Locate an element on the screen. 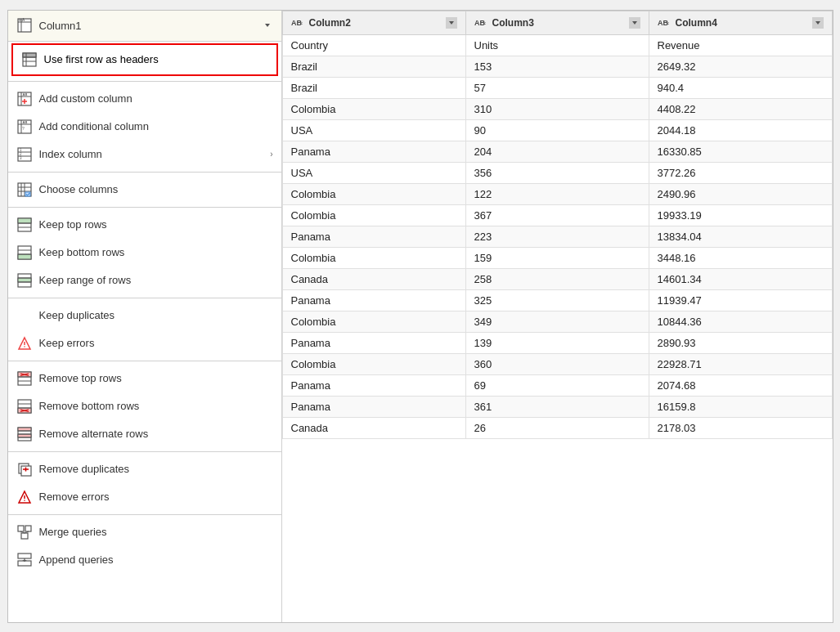  cell-col3-row13: 349 is located at coordinates (557, 321).